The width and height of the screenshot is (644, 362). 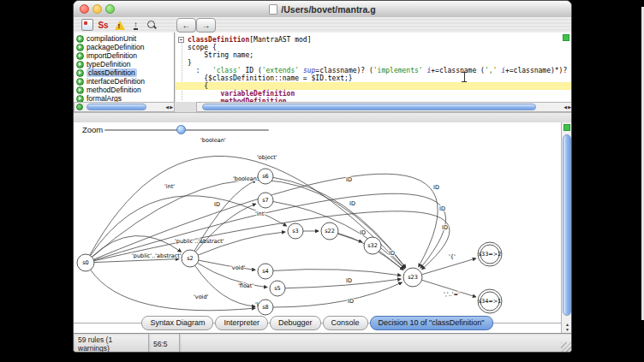 I want to click on bottom-tabs: Syntax DiagramInterpreterDebuggerConsole…, so click(x=317, y=323).